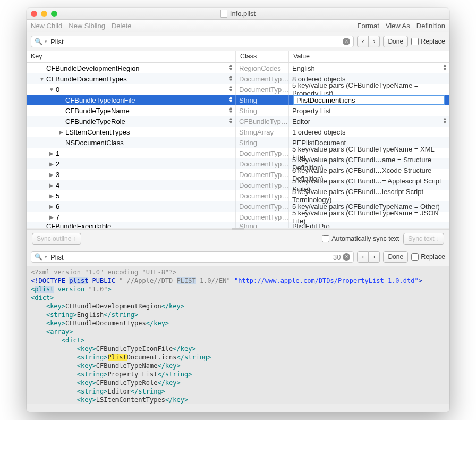 The height and width of the screenshot is (452, 476). I want to click on table-row: CFBundleExecutableStringPlistEdit Pro, so click(238, 225).